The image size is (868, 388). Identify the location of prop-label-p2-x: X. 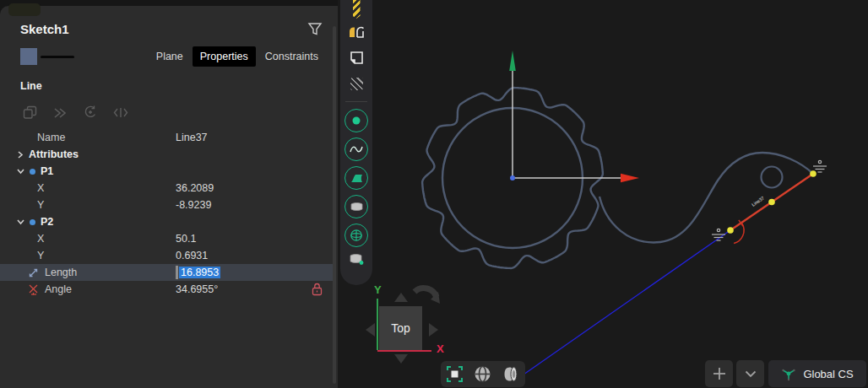
(22, 239).